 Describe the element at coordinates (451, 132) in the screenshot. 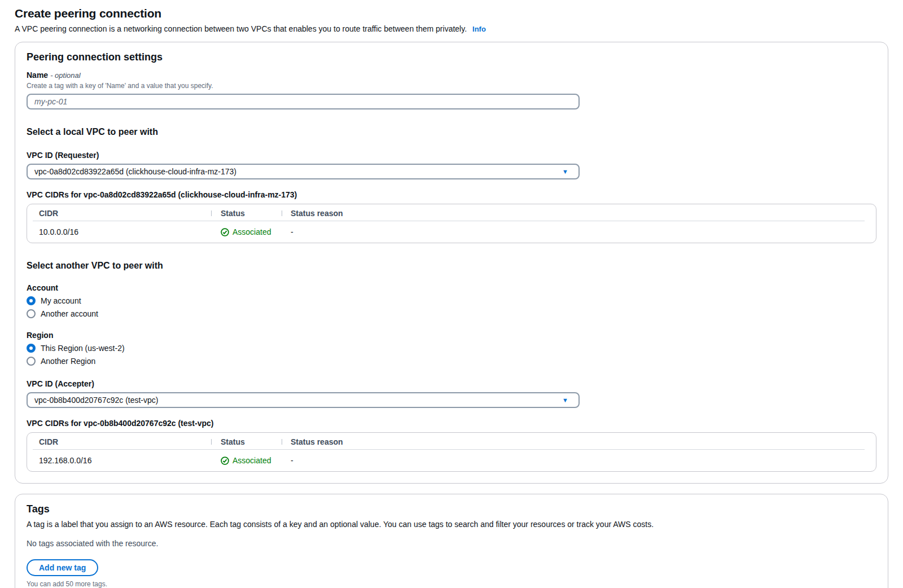

I see `local-vpc-section-heading: Select a local VPC to peer with` at that location.